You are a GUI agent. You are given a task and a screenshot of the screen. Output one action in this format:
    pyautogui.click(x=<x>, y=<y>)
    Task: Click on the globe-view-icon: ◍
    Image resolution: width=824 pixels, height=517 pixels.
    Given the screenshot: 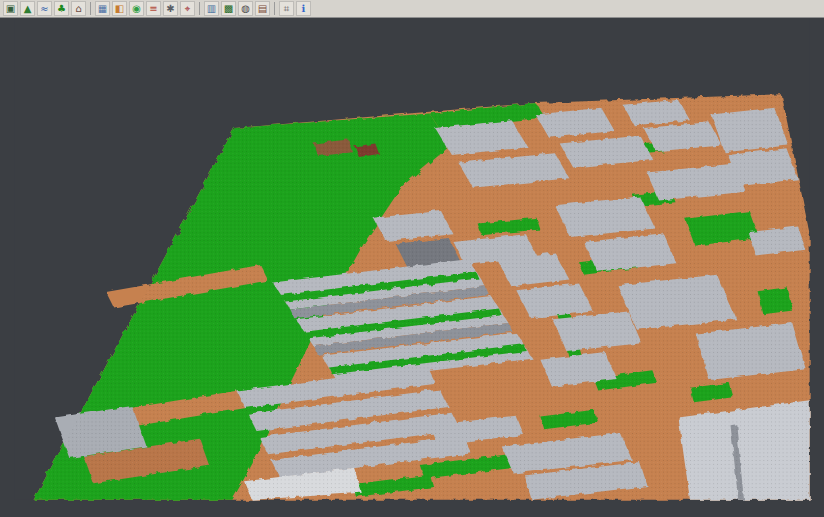 What is the action you would take?
    pyautogui.click(x=246, y=8)
    